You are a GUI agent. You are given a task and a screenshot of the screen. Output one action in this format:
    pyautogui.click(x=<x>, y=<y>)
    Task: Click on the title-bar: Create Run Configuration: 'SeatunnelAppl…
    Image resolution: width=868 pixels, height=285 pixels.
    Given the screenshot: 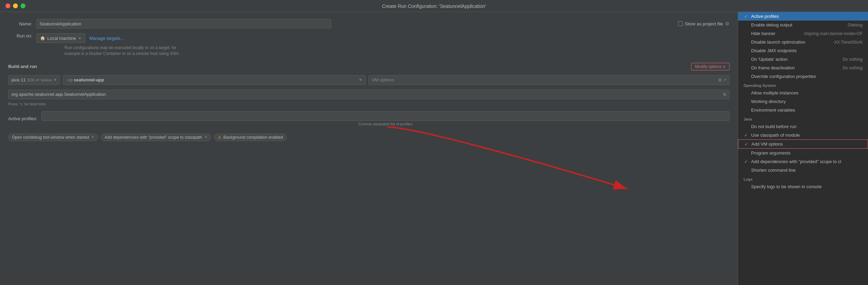 What is the action you would take?
    pyautogui.click(x=434, y=6)
    